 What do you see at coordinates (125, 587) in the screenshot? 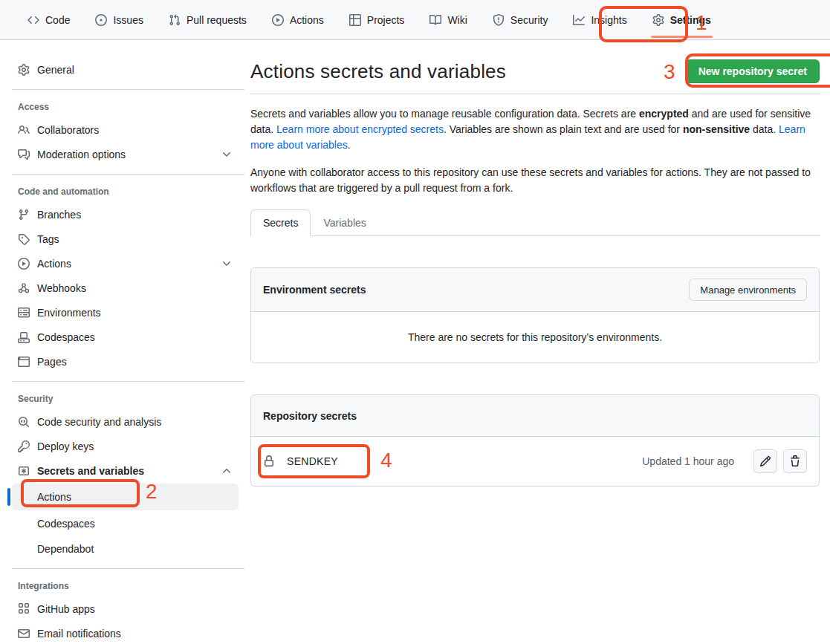
I see `section-title-integrations: Integrations` at bounding box center [125, 587].